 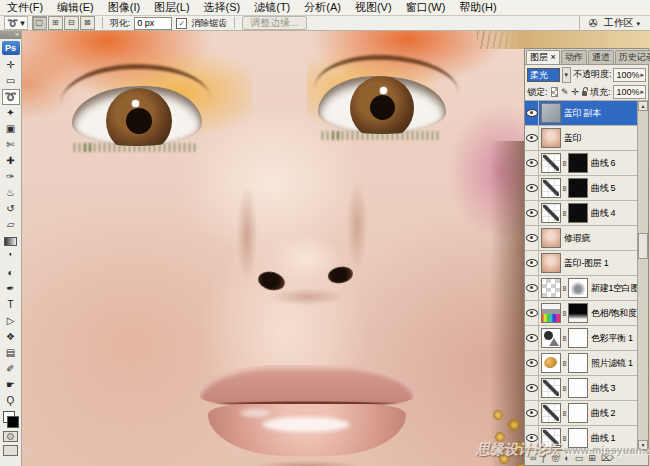 I want to click on menu-item-图: 图层(L), so click(x=172, y=8).